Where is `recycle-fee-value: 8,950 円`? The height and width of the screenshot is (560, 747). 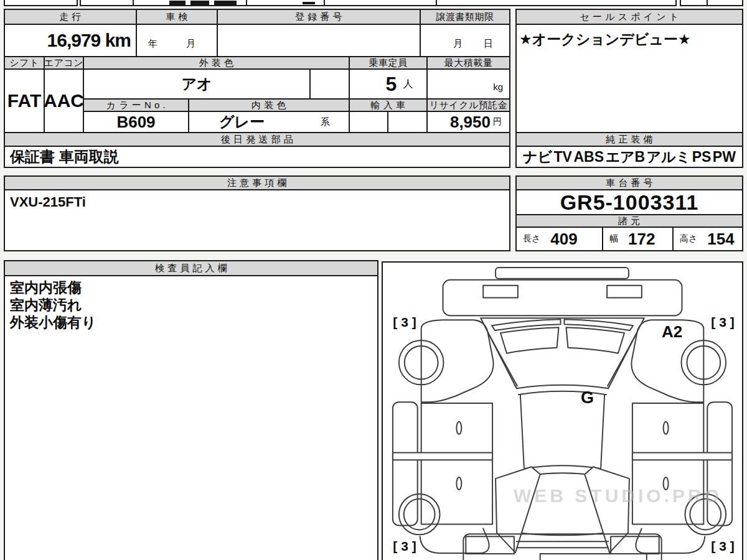 recycle-fee-value: 8,950 円 is located at coordinates (468, 122).